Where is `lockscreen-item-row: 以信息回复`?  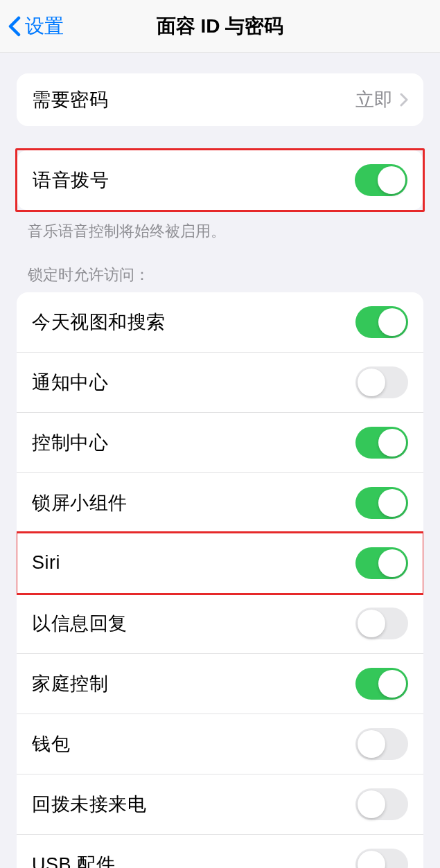
lockscreen-item-row: 以信息回复 is located at coordinates (220, 623).